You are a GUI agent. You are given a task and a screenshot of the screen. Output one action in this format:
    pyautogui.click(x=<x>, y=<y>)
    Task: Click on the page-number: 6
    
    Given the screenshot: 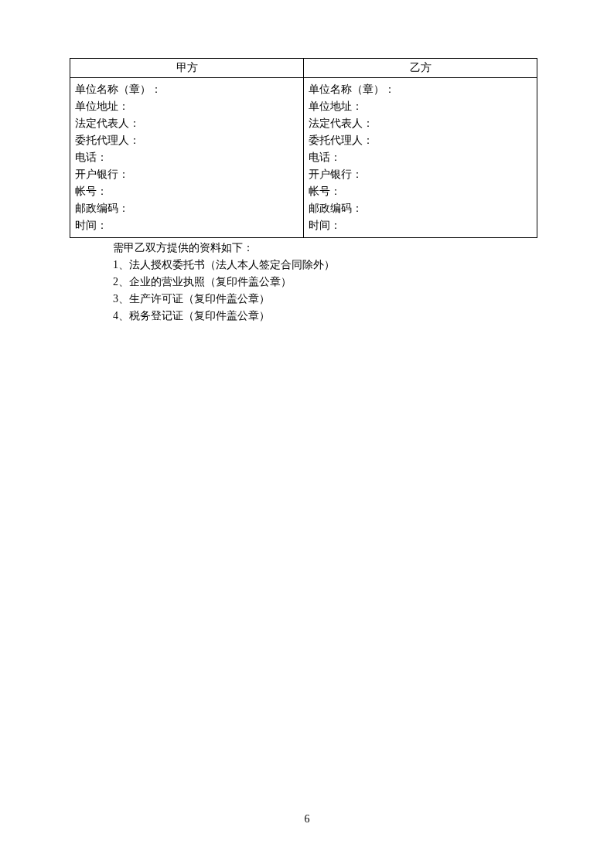 What is the action you would take?
    pyautogui.click(x=307, y=819)
    